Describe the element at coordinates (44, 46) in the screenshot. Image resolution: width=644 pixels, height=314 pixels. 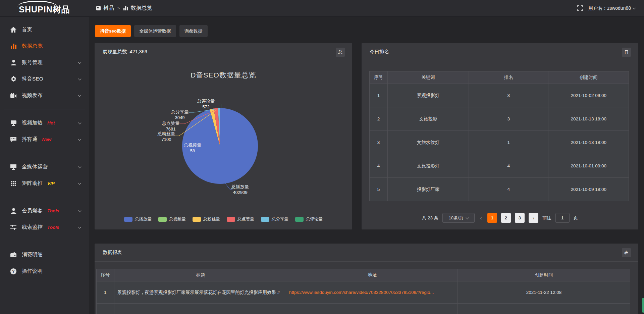
I see `sidebar-item-data-overview: 数据总览` at that location.